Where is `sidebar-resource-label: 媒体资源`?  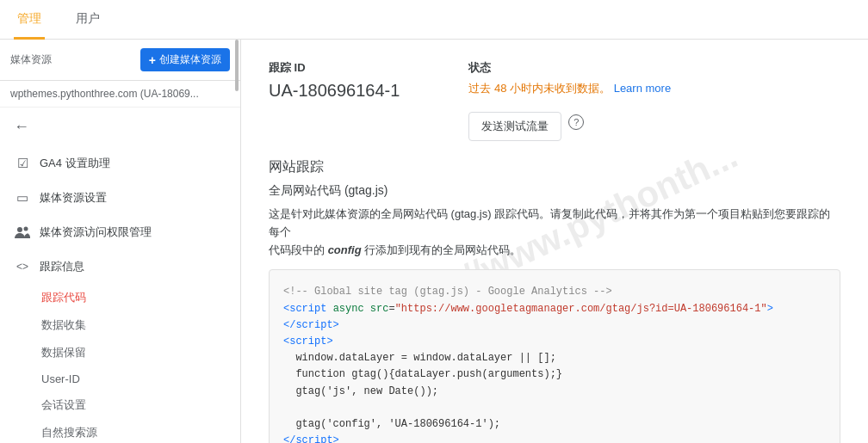
sidebar-resource-label: 媒体资源 is located at coordinates (31, 60).